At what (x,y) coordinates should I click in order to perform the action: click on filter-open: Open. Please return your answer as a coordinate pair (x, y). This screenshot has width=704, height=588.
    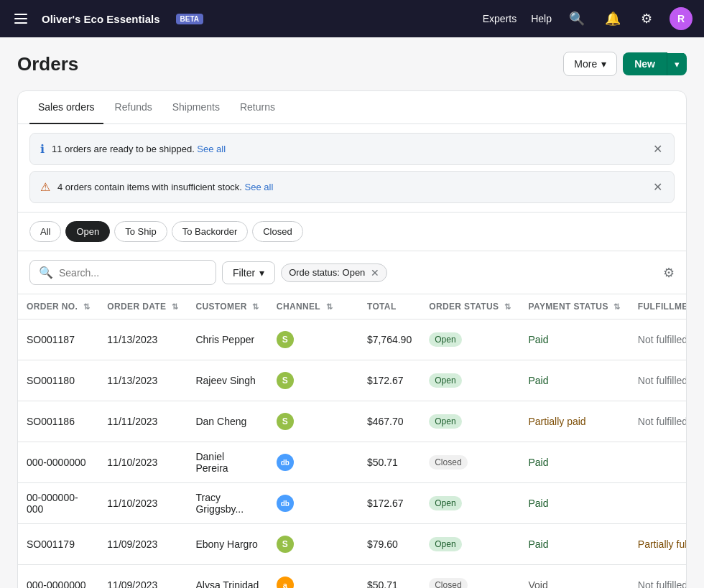
    Looking at the image, I should click on (88, 231).